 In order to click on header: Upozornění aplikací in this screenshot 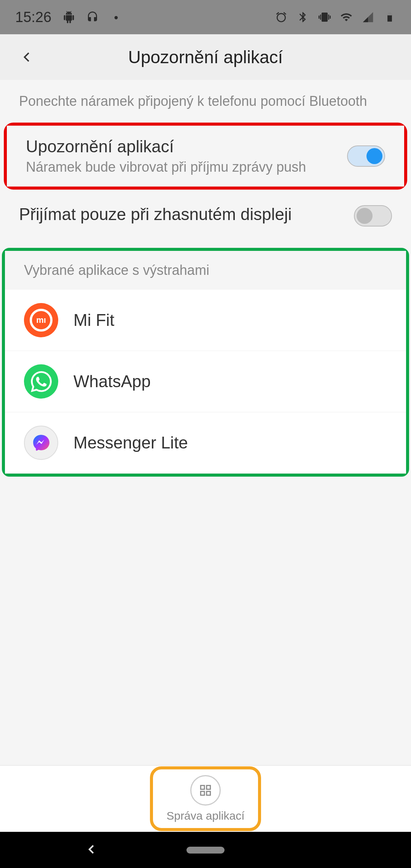, I will do `click(206, 57)`.